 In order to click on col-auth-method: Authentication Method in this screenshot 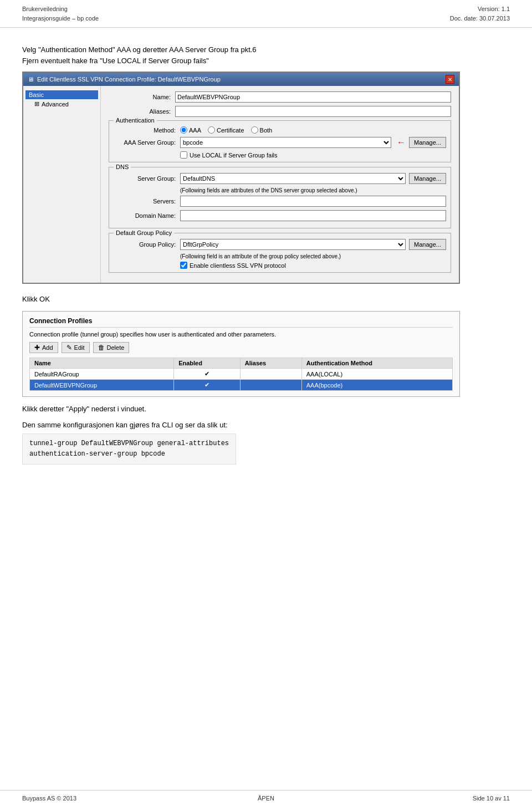, I will do `click(377, 364)`.